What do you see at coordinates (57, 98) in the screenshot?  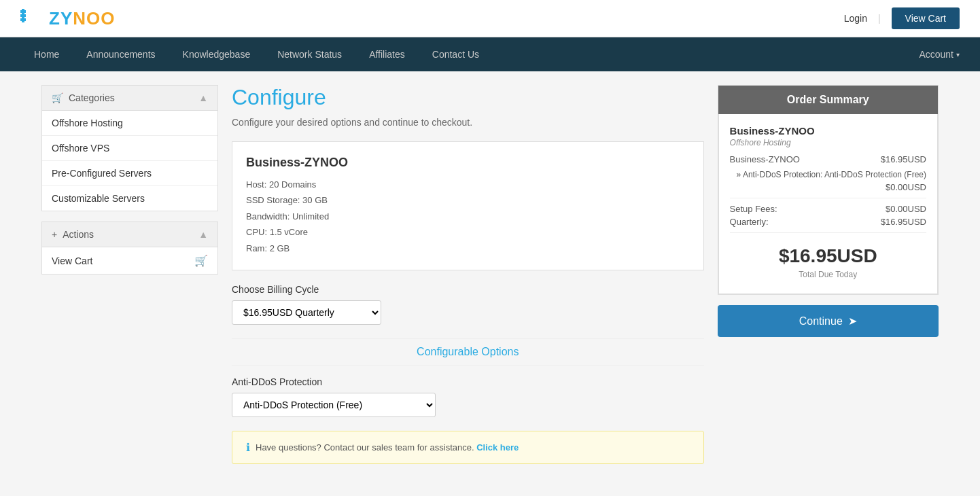 I see `cart-icon: 🛒` at bounding box center [57, 98].